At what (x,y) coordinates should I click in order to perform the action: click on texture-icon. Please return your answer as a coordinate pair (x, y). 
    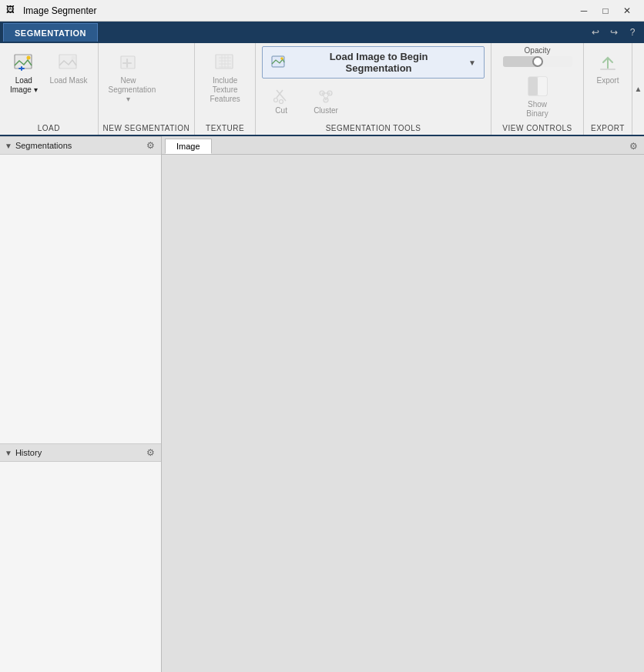
    Looking at the image, I should click on (225, 62).